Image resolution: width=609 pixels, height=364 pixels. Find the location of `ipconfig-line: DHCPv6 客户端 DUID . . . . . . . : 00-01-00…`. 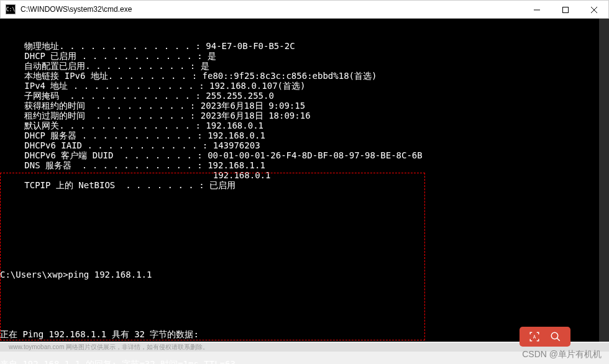

ipconfig-line: DHCPv6 客户端 DUID . . . . . . . : 00-01-00… is located at coordinates (304, 155).